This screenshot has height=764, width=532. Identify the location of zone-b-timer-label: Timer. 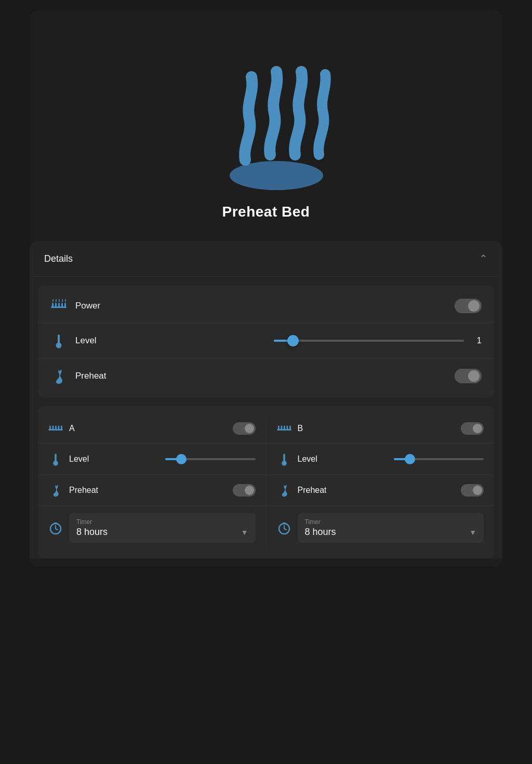
(321, 522).